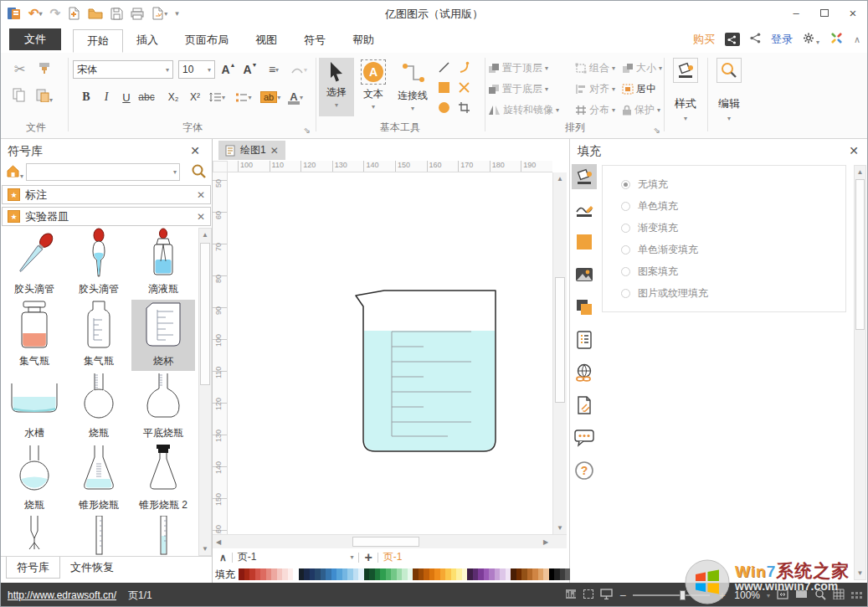 This screenshot has height=607, width=868. What do you see at coordinates (35, 39) in the screenshot?
I see `tab-file: 文件` at bounding box center [35, 39].